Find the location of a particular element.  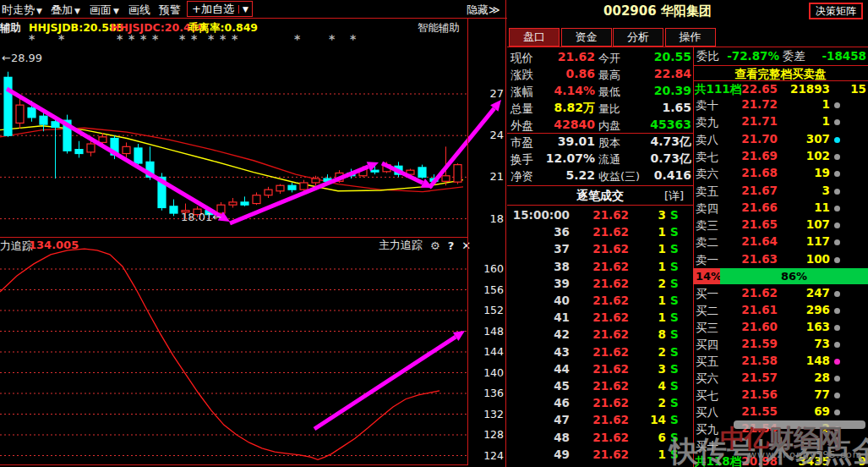

tab-盘口: 盘口 is located at coordinates (534, 37).